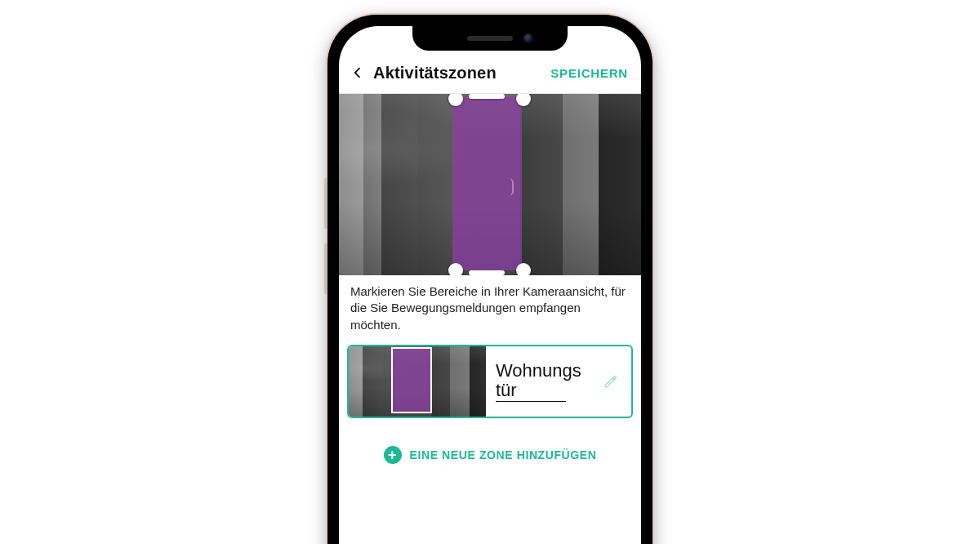 This screenshot has height=544, width=980. I want to click on back-button, so click(358, 73).